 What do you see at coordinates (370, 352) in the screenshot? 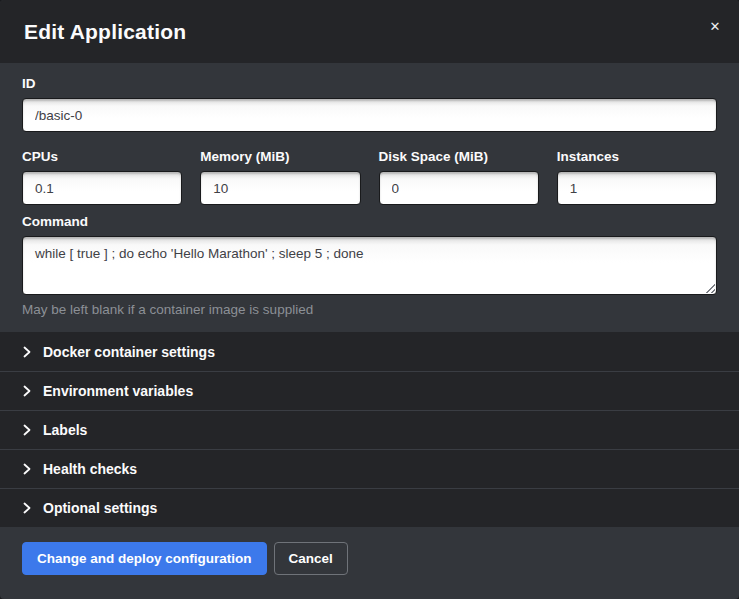
I see `section-docker-container-settings: Docker container settings` at bounding box center [370, 352].